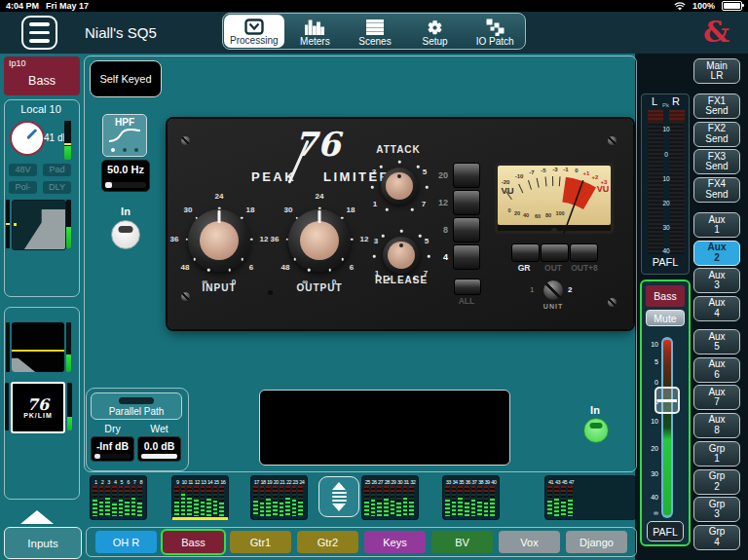  Describe the element at coordinates (462, 541) in the screenshot. I see `channel-select-button: BV` at that location.